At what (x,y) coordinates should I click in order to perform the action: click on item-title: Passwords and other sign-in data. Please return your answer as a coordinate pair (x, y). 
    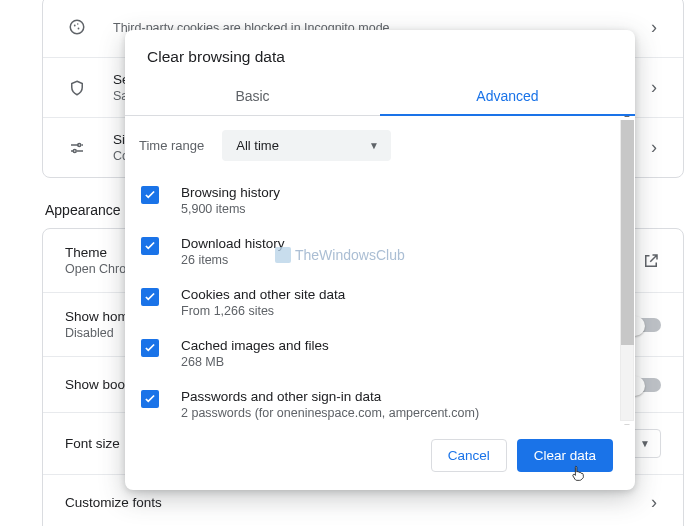
    Looking at the image, I should click on (330, 396).